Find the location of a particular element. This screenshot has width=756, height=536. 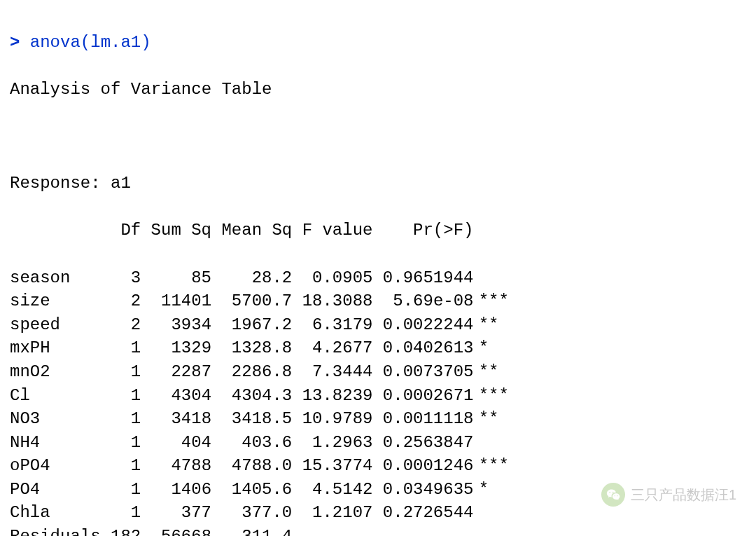

row-sumsq: 4304 is located at coordinates (176, 396).